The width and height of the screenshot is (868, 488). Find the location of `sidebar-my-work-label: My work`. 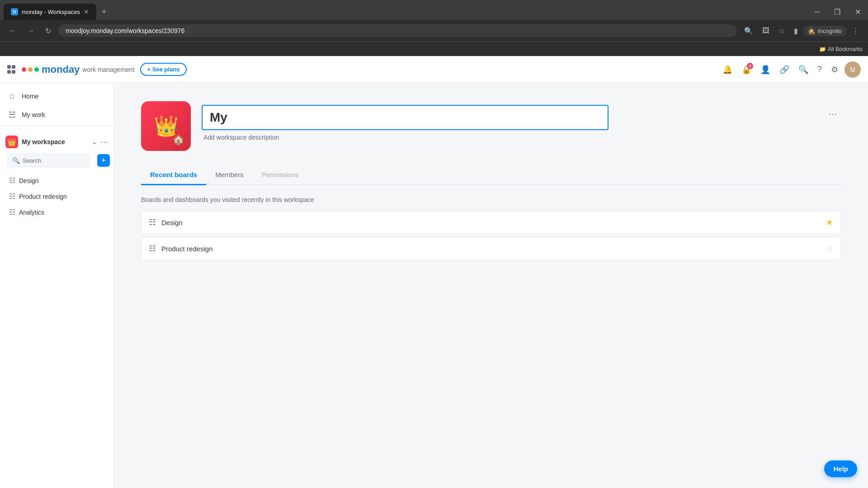

sidebar-my-work-label: My work is located at coordinates (33, 115).